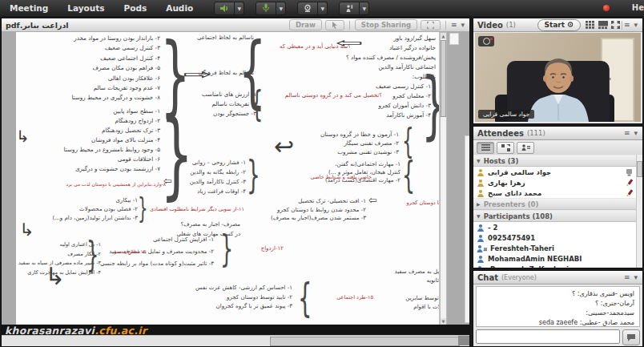  I want to click on chat-pod-menu-button: ≡ ▾, so click(631, 277).